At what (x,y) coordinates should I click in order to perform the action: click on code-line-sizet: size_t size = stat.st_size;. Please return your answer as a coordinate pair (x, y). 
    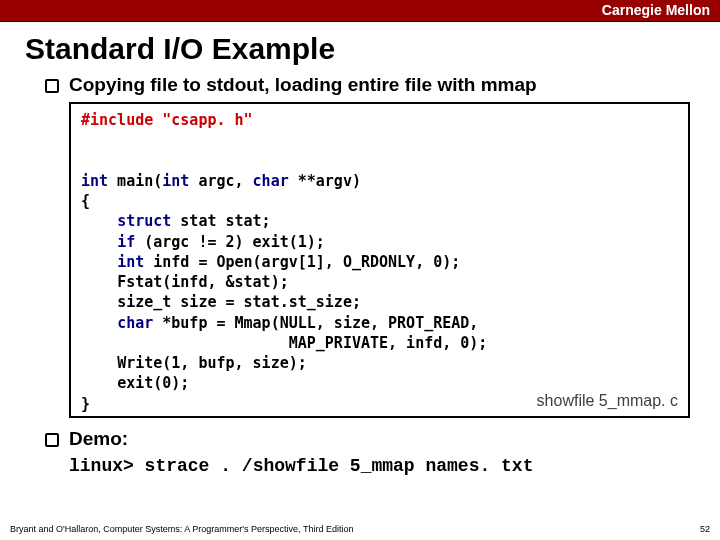
    Looking at the image, I should click on (380, 302).